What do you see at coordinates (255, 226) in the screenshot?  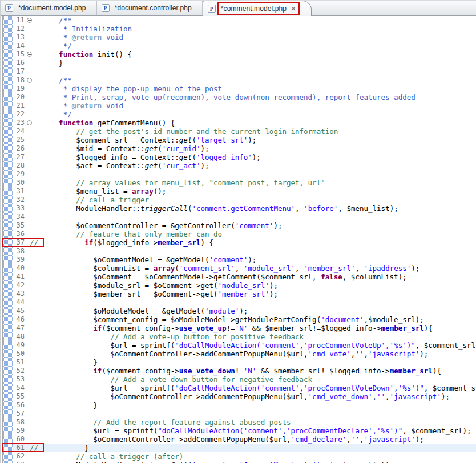 I see `code-text: $oCommentController = &getController('co…` at bounding box center [255, 226].